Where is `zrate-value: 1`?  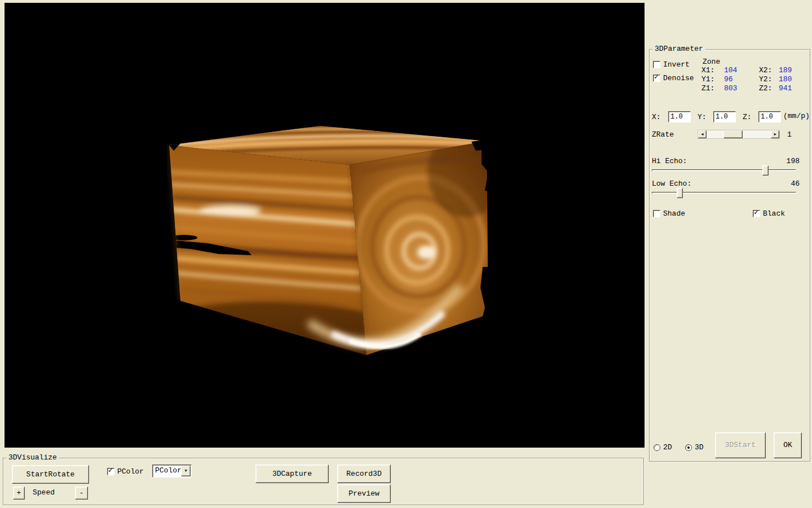 zrate-value: 1 is located at coordinates (789, 135).